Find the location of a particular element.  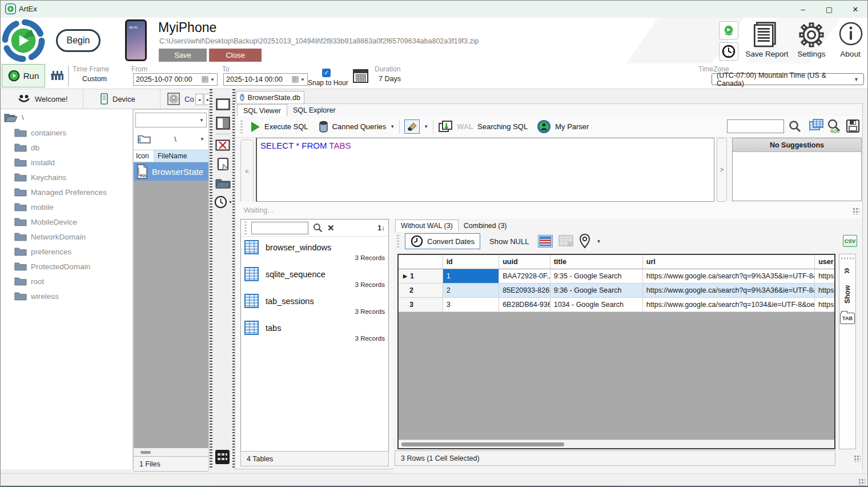

tab-sql-explorer: SQL Explorer is located at coordinates (314, 110).